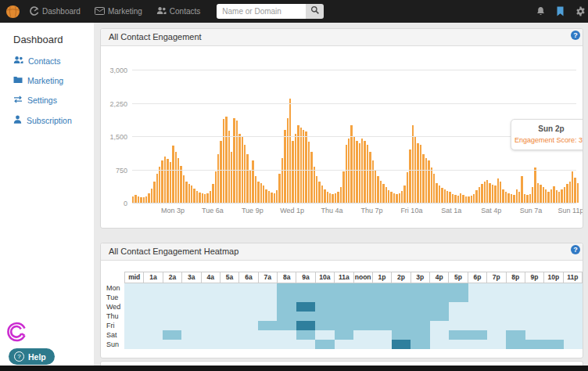 The width and height of the screenshot is (588, 371). What do you see at coordinates (13, 12) in the screenshot?
I see `app-logo-icon` at bounding box center [13, 12].